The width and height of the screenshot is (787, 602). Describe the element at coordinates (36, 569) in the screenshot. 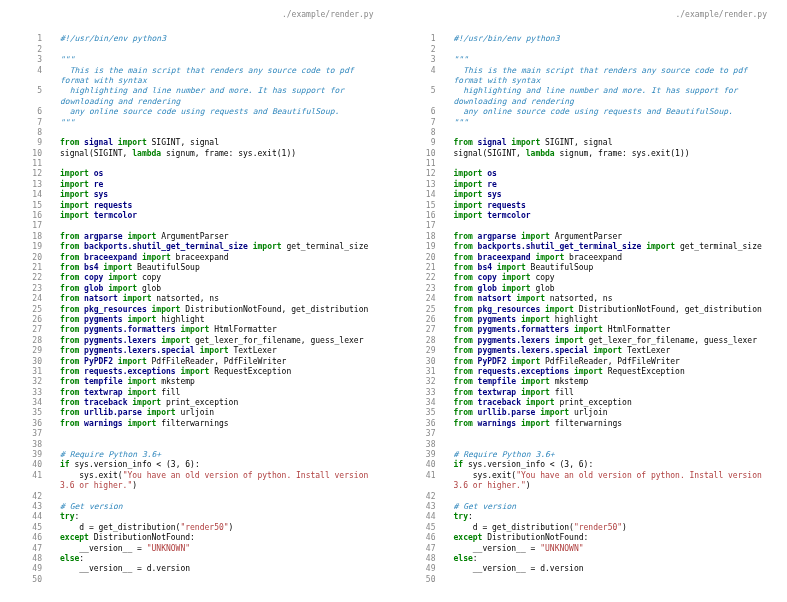

I see `line-number: 49` at that location.